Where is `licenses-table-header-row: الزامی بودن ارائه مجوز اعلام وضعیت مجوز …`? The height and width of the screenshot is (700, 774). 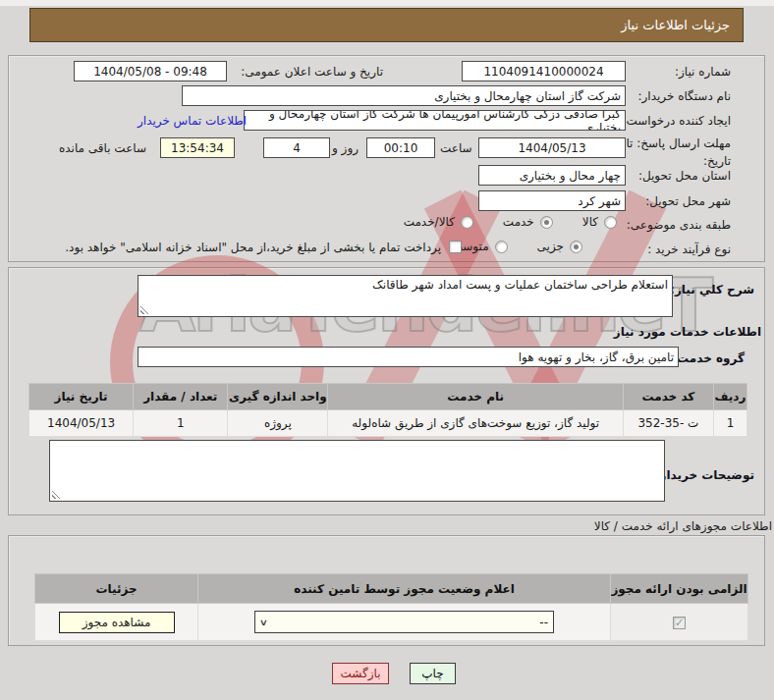
licenses-table-header-row: الزامی بودن ارائه مجوز اعلام وضعیت مجوز … is located at coordinates (392, 589).